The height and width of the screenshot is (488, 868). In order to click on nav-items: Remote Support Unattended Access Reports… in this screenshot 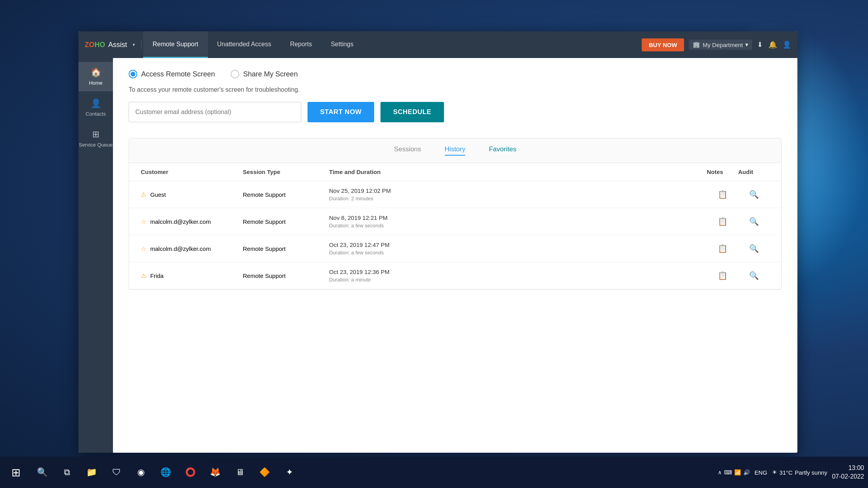, I will do `click(392, 45)`.